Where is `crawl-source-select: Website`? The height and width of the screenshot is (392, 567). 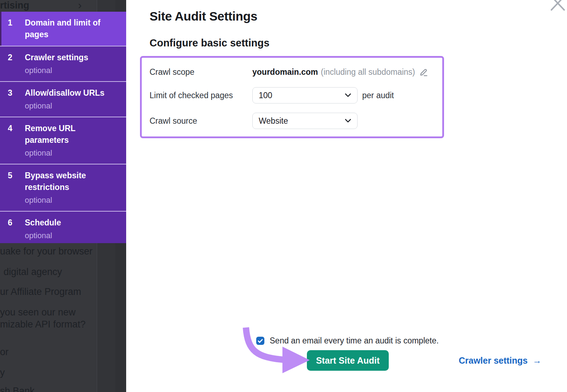
crawl-source-select: Website is located at coordinates (305, 121).